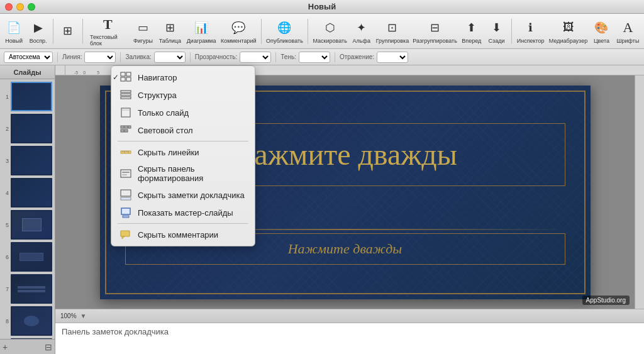  I want to click on slide-item-2: 2, so click(28, 128).